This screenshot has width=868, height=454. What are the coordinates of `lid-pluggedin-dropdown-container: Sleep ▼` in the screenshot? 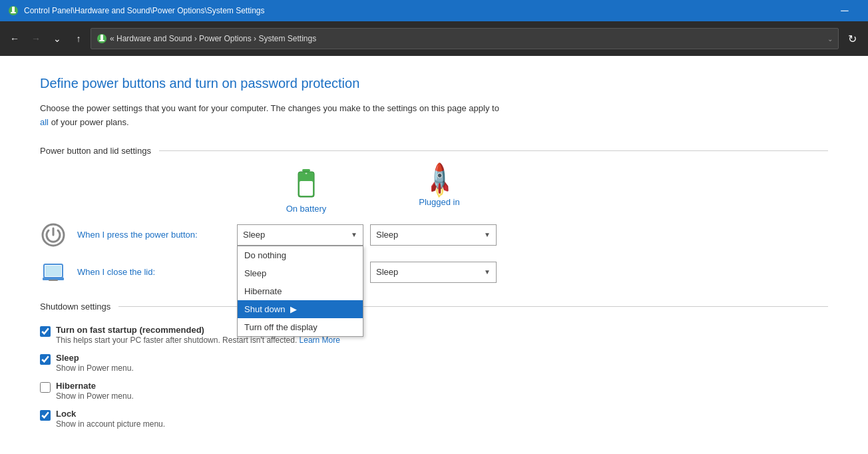 It's located at (433, 272).